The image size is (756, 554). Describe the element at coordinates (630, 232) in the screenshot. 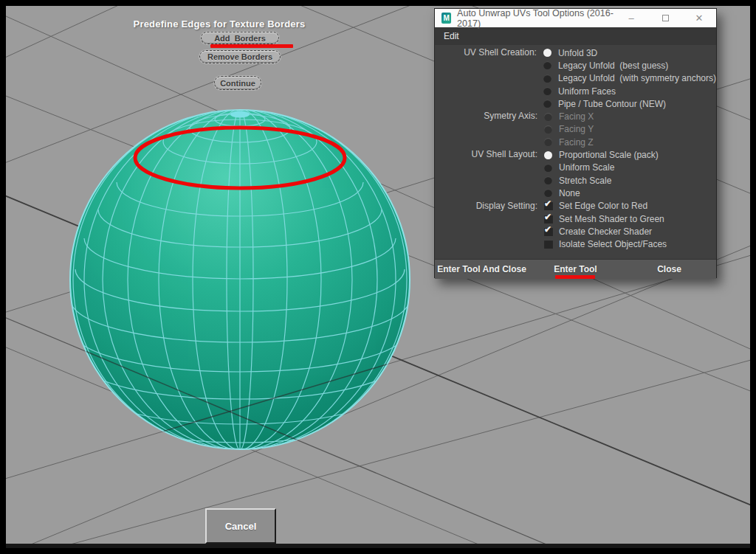

I see `checkbox-row-create-checker-shader: Create Checker Shader` at that location.